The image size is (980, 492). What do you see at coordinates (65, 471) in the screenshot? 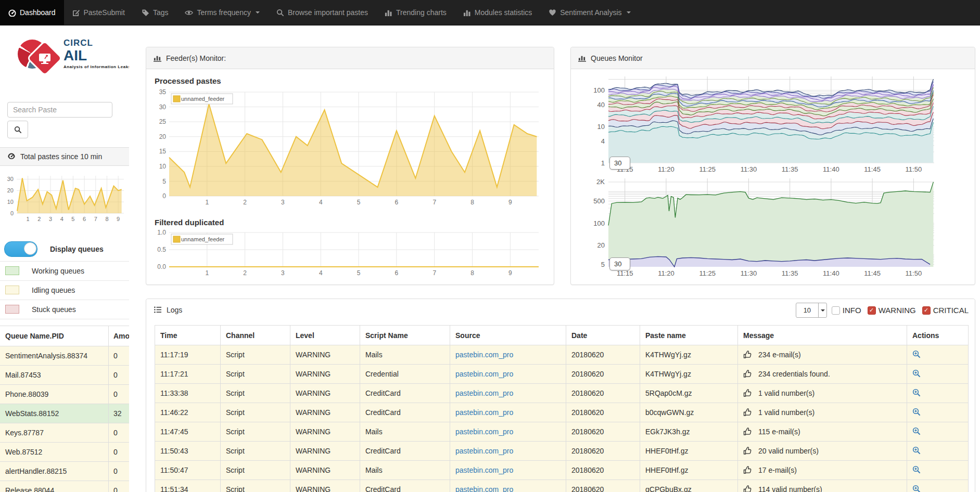
I see `queue-row: alertHandler.882150` at bounding box center [65, 471].